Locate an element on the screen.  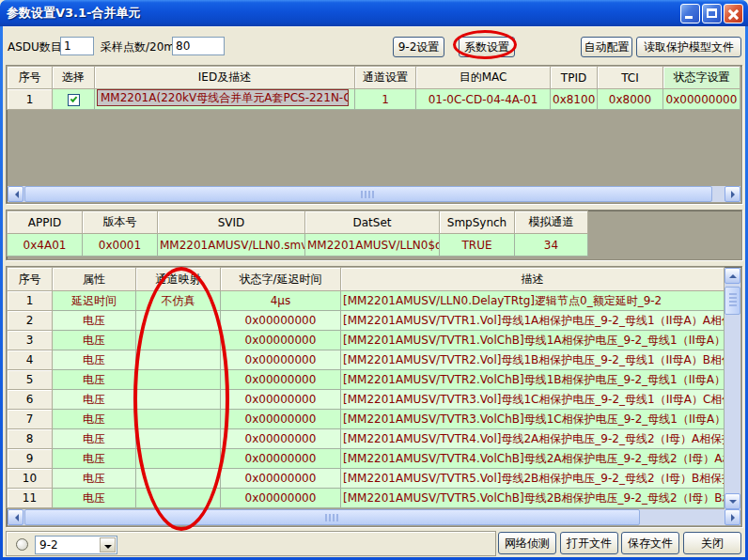
cell-datset: MM2201AMUSV/LLN0$dsSV is located at coordinates (372, 245).